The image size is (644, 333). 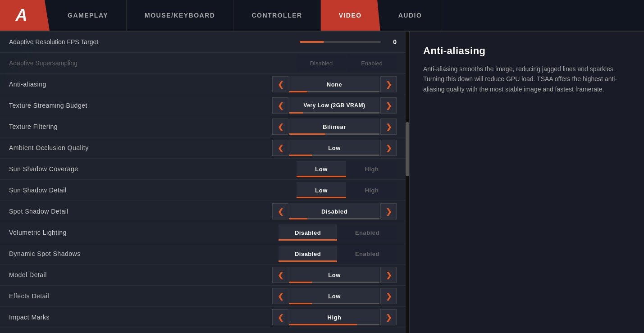 What do you see at coordinates (141, 105) in the screenshot?
I see `texture-streaming-label: Texture Streaming Budget` at bounding box center [141, 105].